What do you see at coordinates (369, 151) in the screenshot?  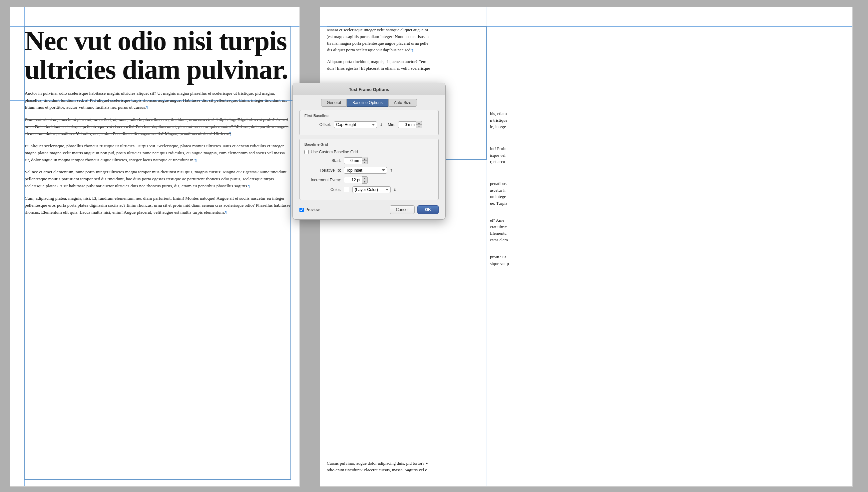 I see `text-frame-options-dialog: Text Frame Options General Baseline Opti…` at bounding box center [369, 151].